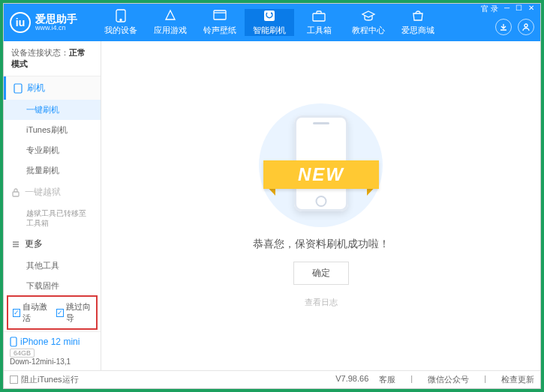 This screenshot has height=392, width=544. I want to click on checkbox-group-highlighted: ✓自动激活 ✓跳过向导, so click(53, 313).